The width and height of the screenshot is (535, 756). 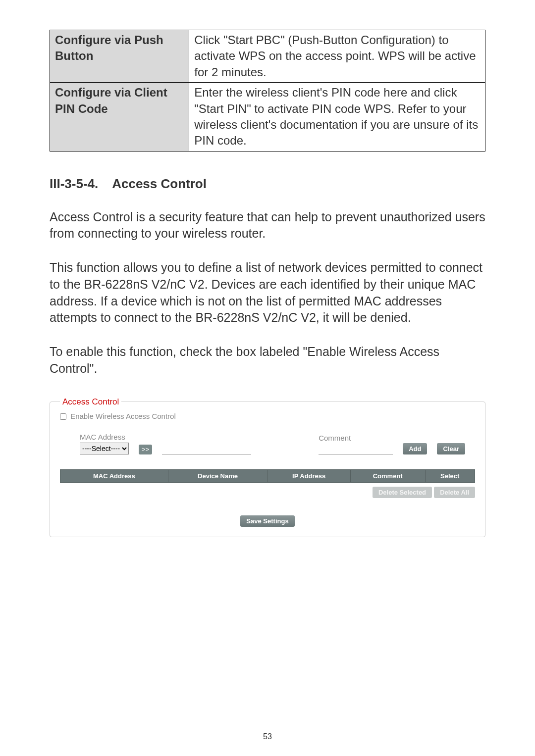 What do you see at coordinates (123, 416) in the screenshot?
I see `enable-label: Enable Wireless Access Control` at bounding box center [123, 416].